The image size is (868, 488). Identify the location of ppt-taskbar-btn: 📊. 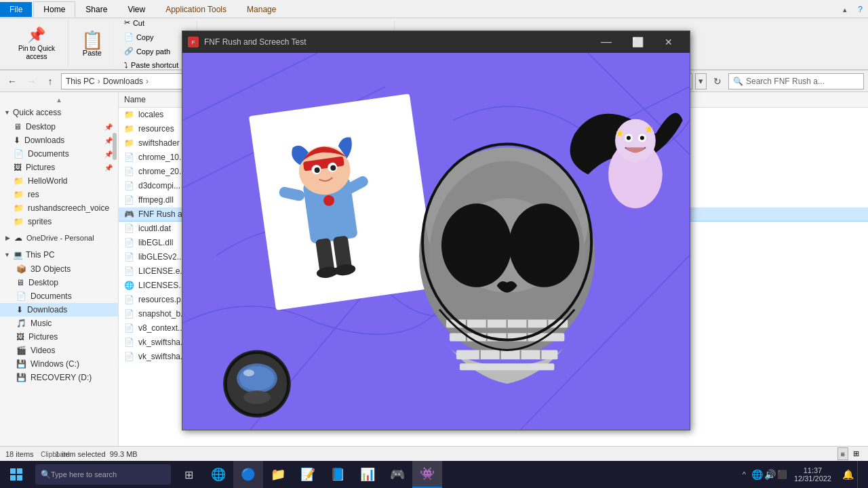
(368, 474).